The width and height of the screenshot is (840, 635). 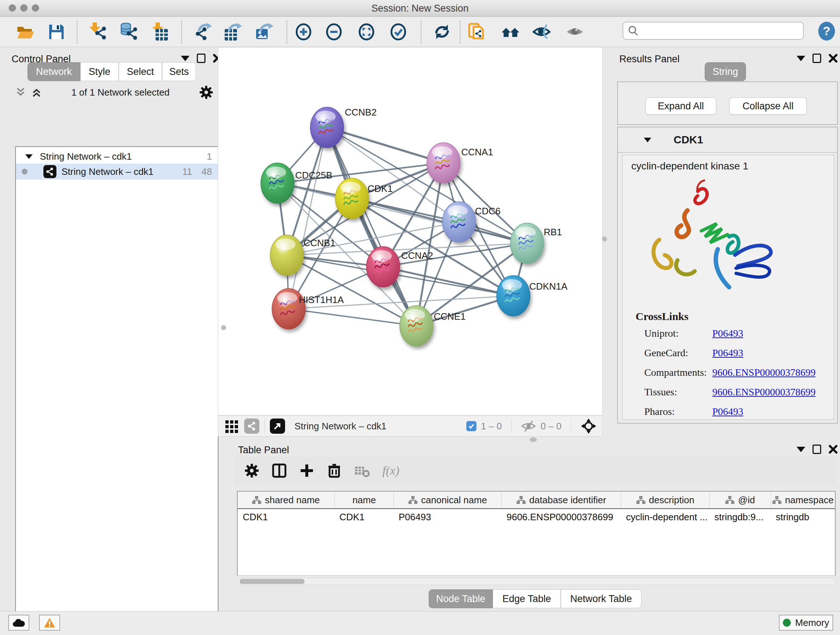 What do you see at coordinates (36, 92) in the screenshot?
I see `expand-all-networks-icon` at bounding box center [36, 92].